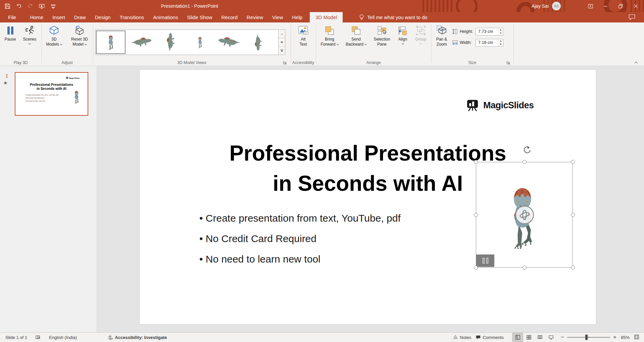 The width and height of the screenshot is (644, 342). I want to click on slide-sorter-view-button, so click(529, 337).